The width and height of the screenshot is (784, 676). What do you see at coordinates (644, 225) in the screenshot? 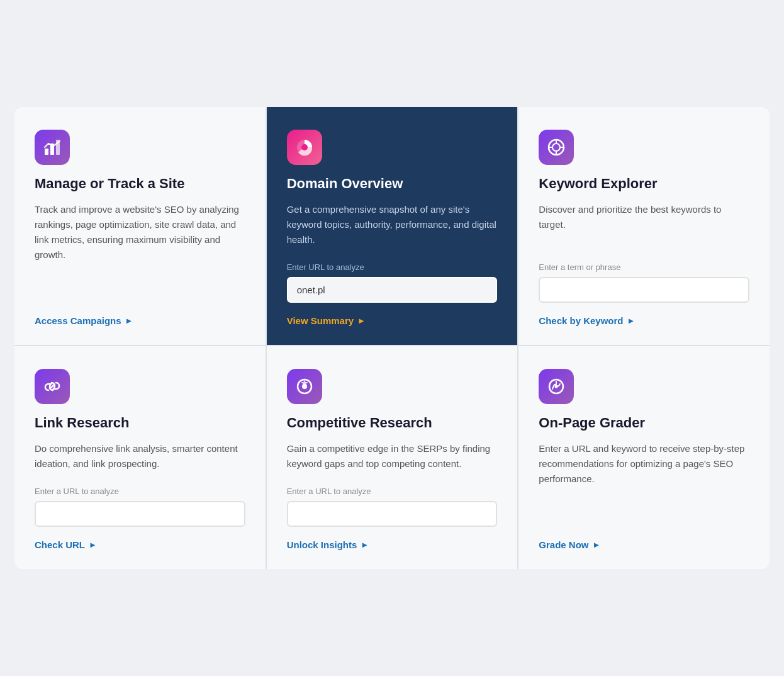
I see `card-description-keyword-explorer: Discover and prioritize the best keyword…` at bounding box center [644, 225].